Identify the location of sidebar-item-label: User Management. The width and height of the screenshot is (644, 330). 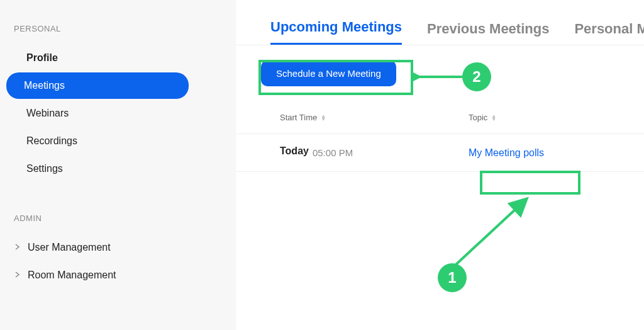
(69, 248).